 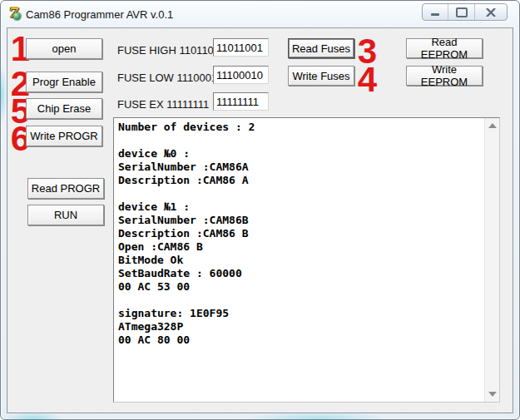 I want to click on fuse-high-input, so click(x=241, y=47).